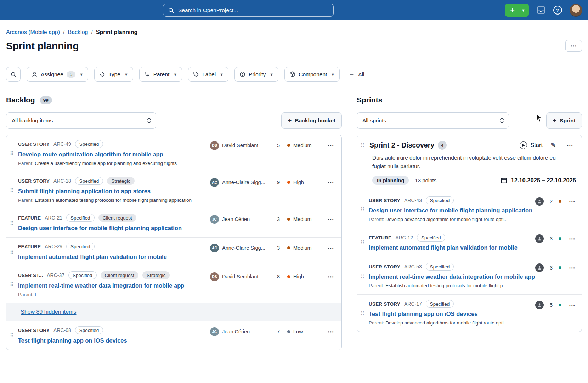  I want to click on priority-indicator: Medium, so click(306, 219).